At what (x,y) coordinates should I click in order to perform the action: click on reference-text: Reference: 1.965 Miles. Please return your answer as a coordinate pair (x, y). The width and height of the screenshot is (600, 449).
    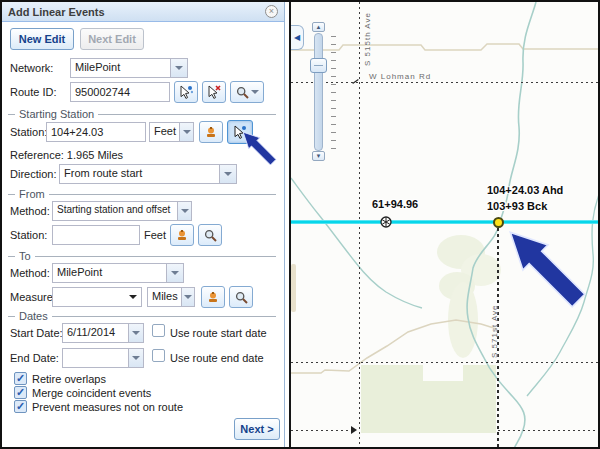
    Looking at the image, I should click on (66, 155).